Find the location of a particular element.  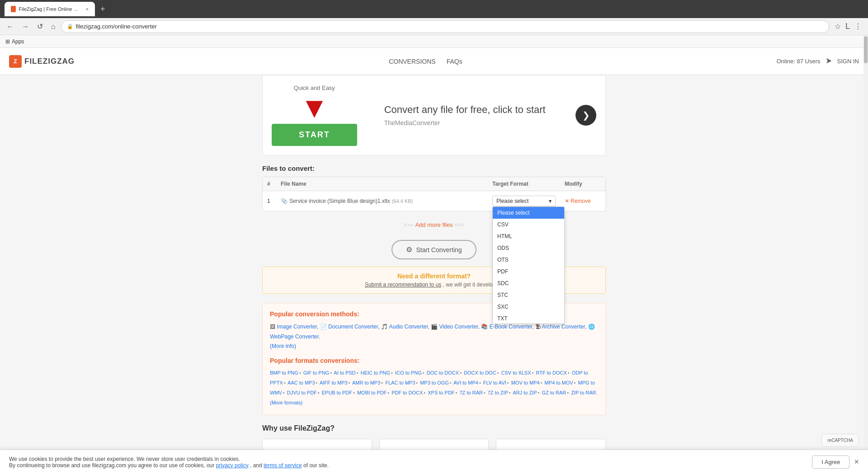

logo: Z FILEZIGZAG is located at coordinates (42, 61).